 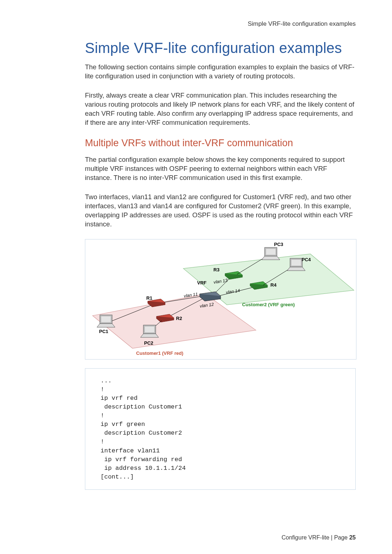 I want to click on section-paragraph-2: Two interfaces, vlan11 and vlan12 are co…, so click(x=220, y=211).